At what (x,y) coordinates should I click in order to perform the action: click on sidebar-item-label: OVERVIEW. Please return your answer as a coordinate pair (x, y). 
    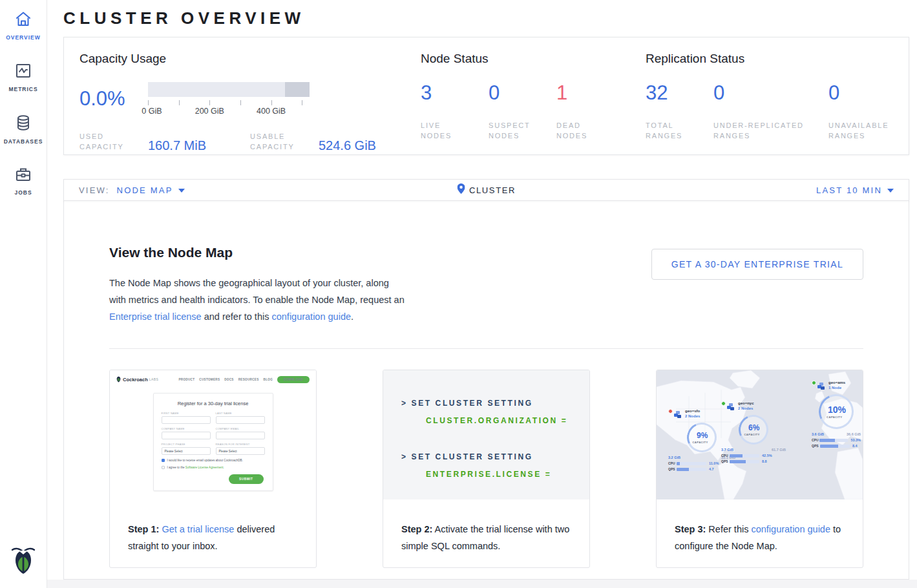
    Looking at the image, I should click on (23, 37).